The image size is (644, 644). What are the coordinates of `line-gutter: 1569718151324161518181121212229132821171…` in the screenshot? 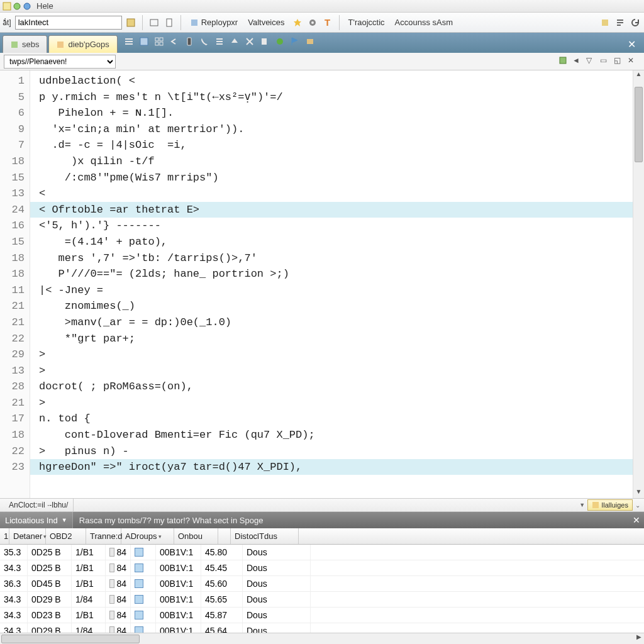 It's located at (15, 284).